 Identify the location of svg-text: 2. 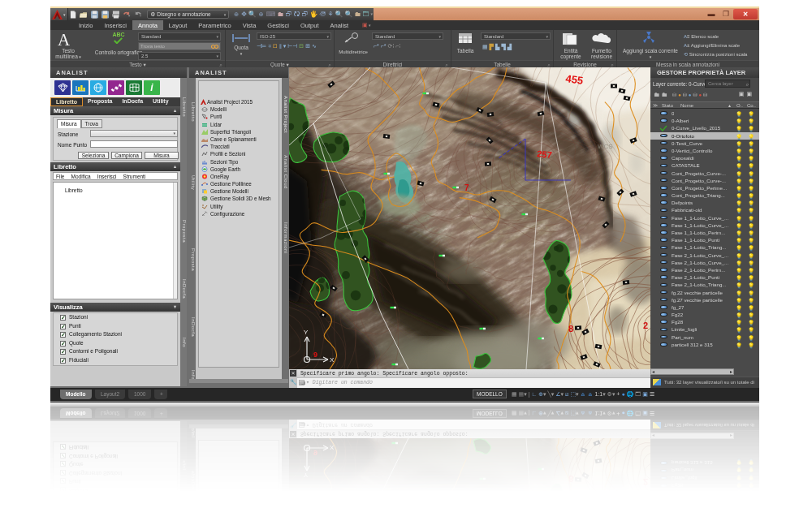
(646, 325).